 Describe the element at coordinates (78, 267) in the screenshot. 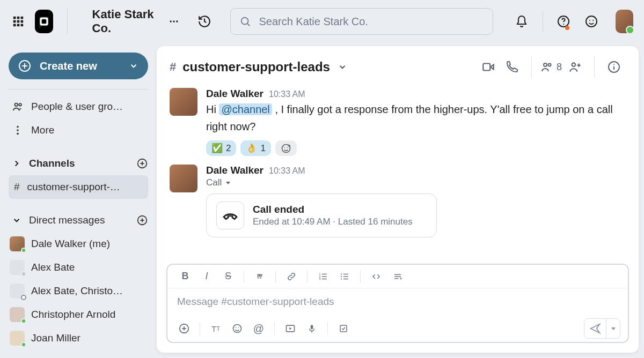

I see `dm-item: Alex Bate` at that location.